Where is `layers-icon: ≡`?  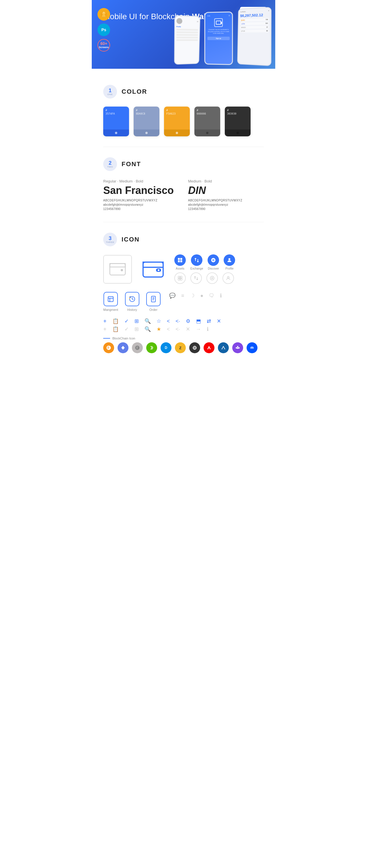 layers-icon: ≡ is located at coordinates (183, 296).